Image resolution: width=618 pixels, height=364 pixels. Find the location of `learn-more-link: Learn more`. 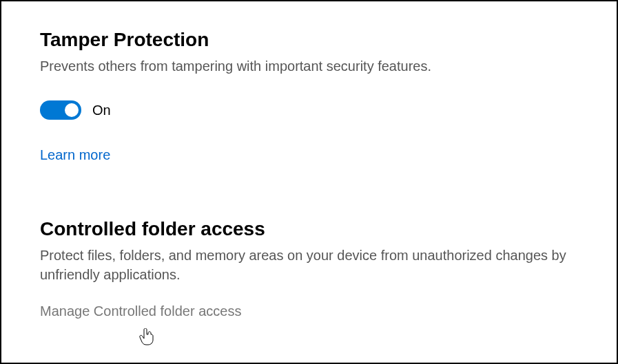

learn-more-link: Learn more is located at coordinates (75, 156).